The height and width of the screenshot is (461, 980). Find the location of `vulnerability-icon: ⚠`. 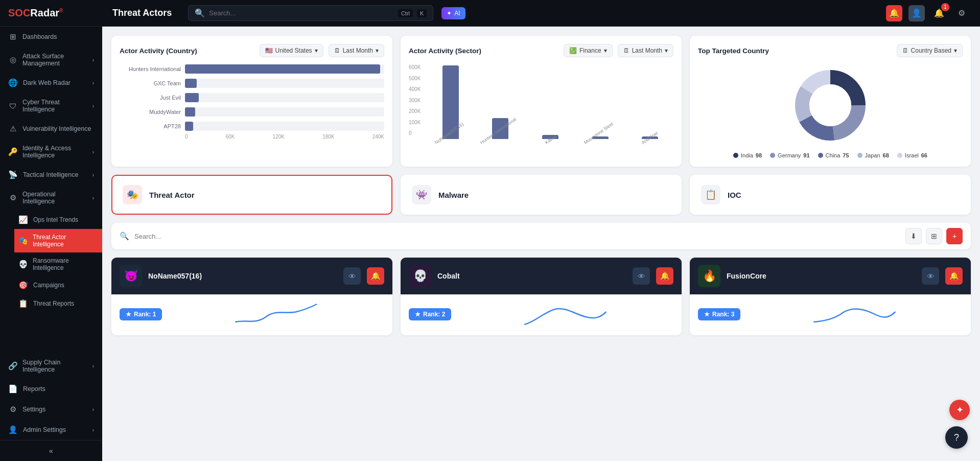

vulnerability-icon: ⚠ is located at coordinates (13, 129).